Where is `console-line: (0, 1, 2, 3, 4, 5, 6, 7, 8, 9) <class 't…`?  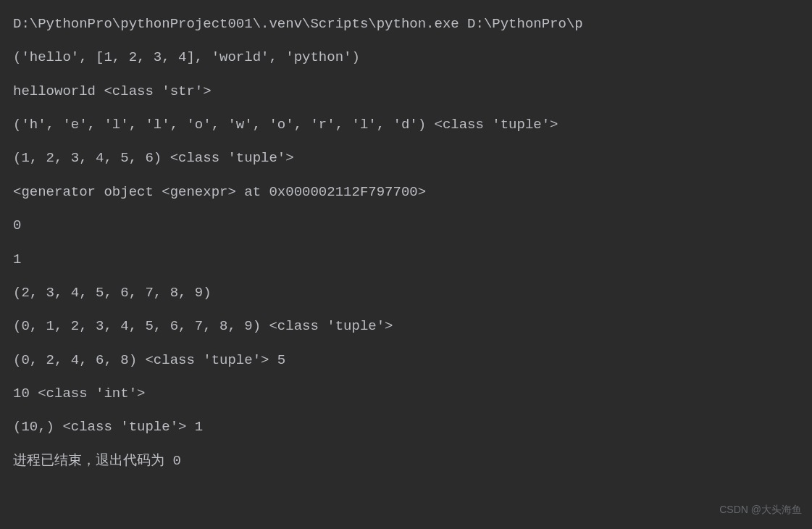 console-line: (0, 1, 2, 3, 4, 5, 6, 7, 8, 9) <class 't… is located at coordinates (413, 326).